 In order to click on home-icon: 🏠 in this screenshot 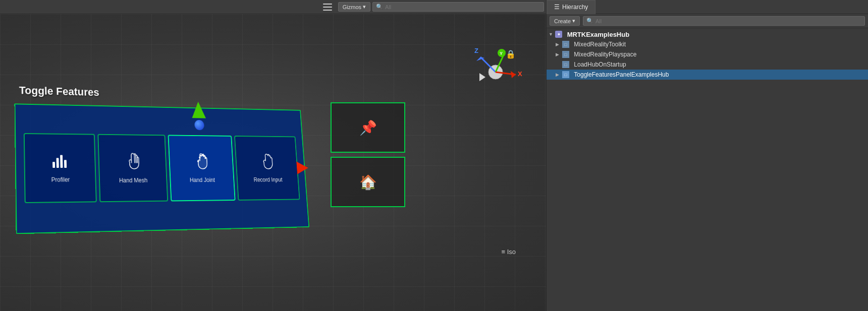, I will do `click(368, 182)`.